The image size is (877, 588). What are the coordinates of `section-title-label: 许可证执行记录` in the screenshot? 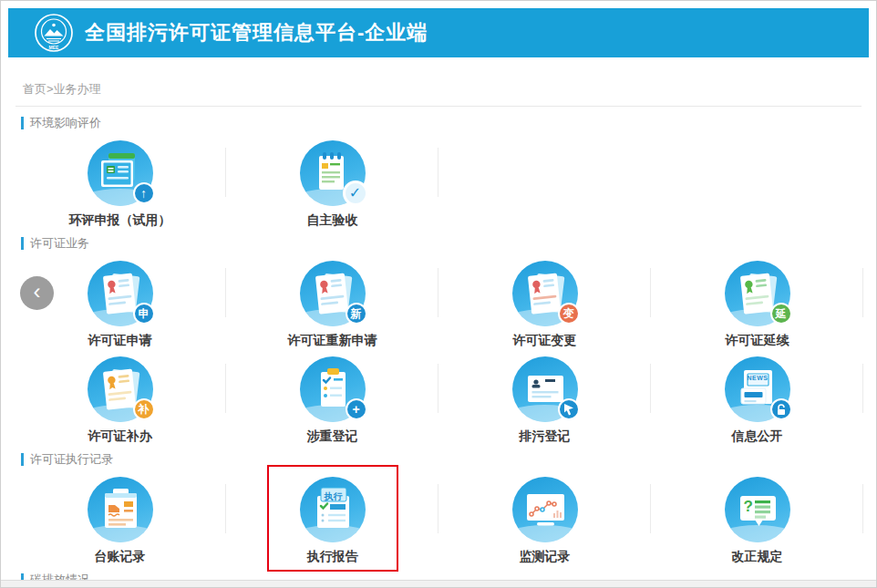 It's located at (71, 459).